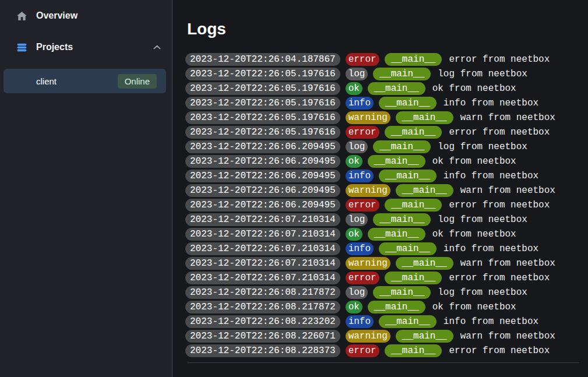 The image size is (588, 377). I want to click on log-row: 2023-12-20T22:26:06.209495 error __main_…, so click(382, 205).